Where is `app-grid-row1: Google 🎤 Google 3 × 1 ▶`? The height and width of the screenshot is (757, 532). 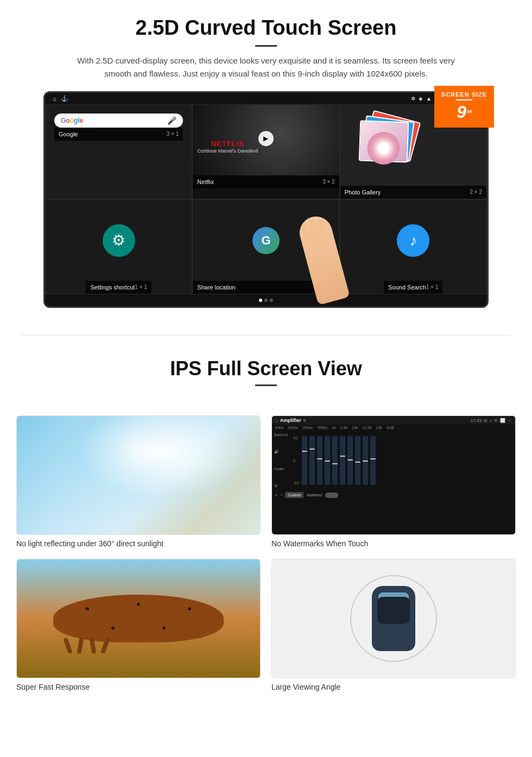
app-grid-row1: Google 🎤 Google 3 × 1 ▶ is located at coordinates (266, 152).